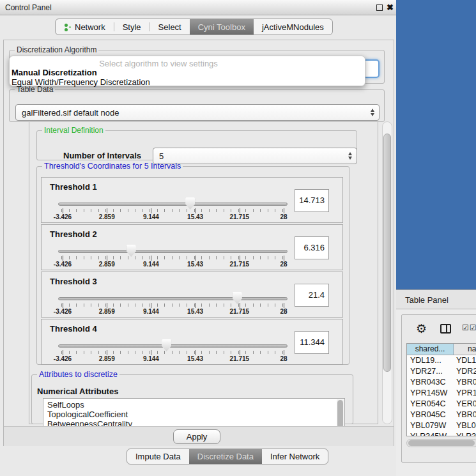 This screenshot has height=476, width=476. What do you see at coordinates (431, 382) in the screenshot?
I see `cell-shared-name: YBR043C` at bounding box center [431, 382].